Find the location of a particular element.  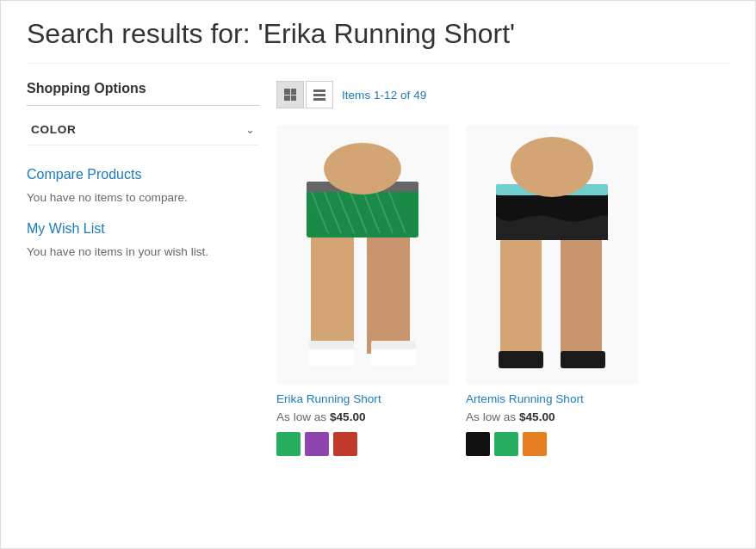

wishlist-section: My Wish List You have no items in your w… is located at coordinates (143, 239).